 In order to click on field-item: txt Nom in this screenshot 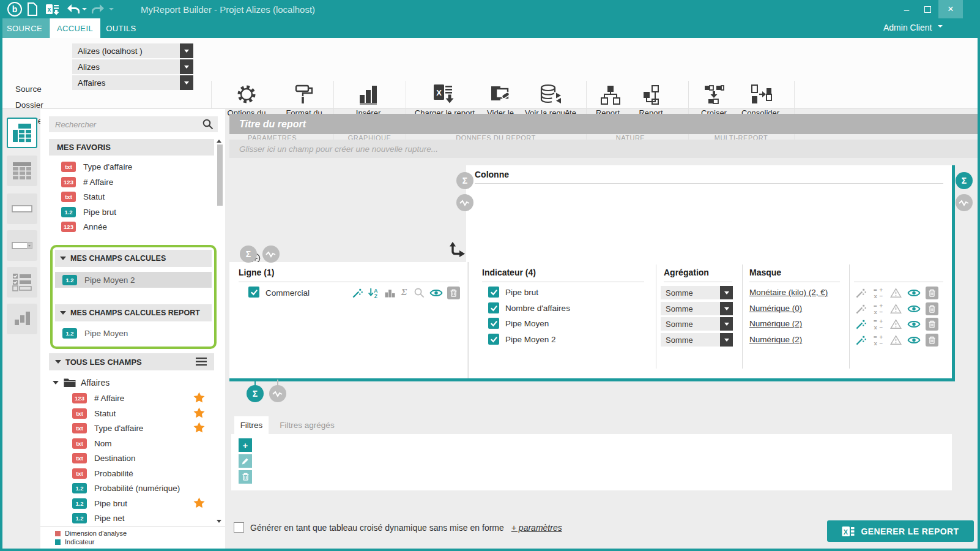, I will do `click(92, 443)`.